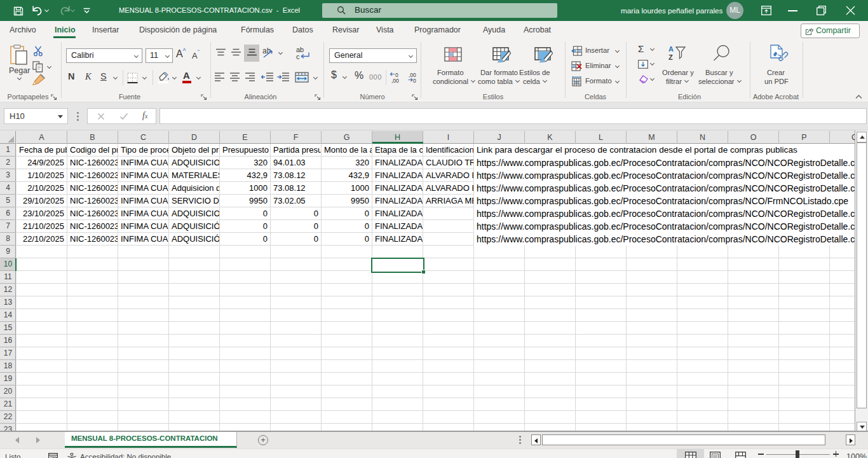 This screenshot has height=458, width=868. What do you see at coordinates (414, 80) in the screenshot?
I see `svg-text: 0` at bounding box center [414, 80].